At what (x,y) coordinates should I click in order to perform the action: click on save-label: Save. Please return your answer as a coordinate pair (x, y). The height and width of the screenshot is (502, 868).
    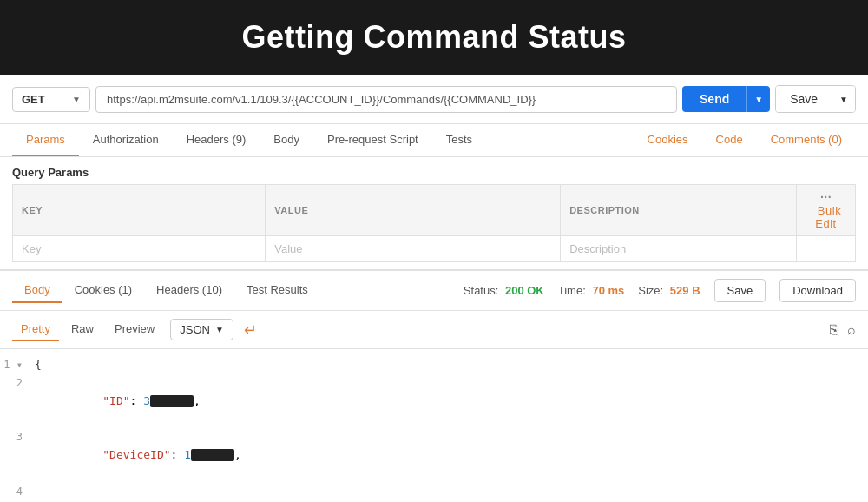
    Looking at the image, I should click on (804, 99).